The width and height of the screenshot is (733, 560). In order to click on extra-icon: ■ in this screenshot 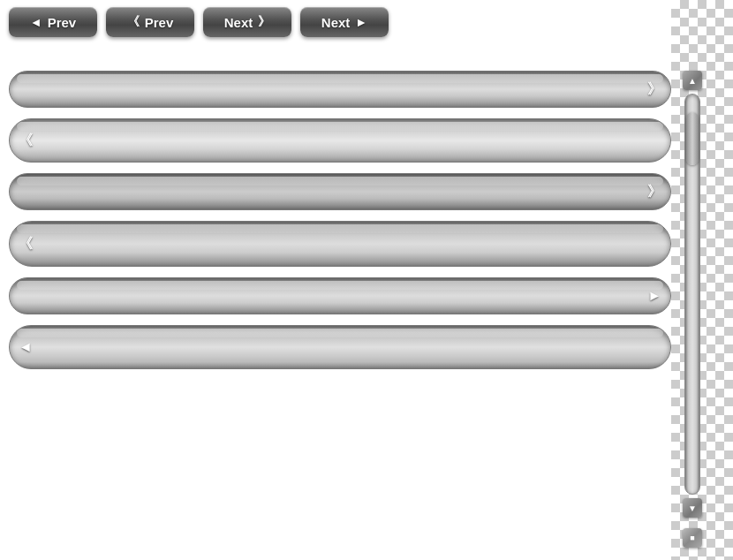, I will do `click(692, 538)`.